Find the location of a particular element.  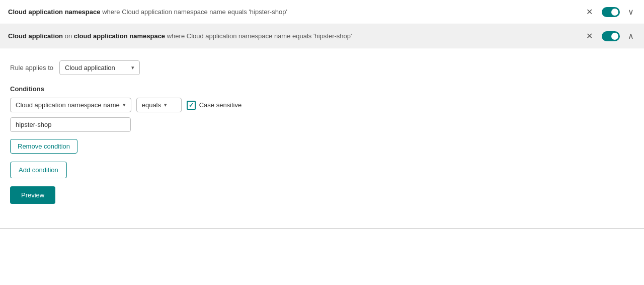

rule-applies-row: Rule applies to Cloud application ▾ is located at coordinates (322, 67).